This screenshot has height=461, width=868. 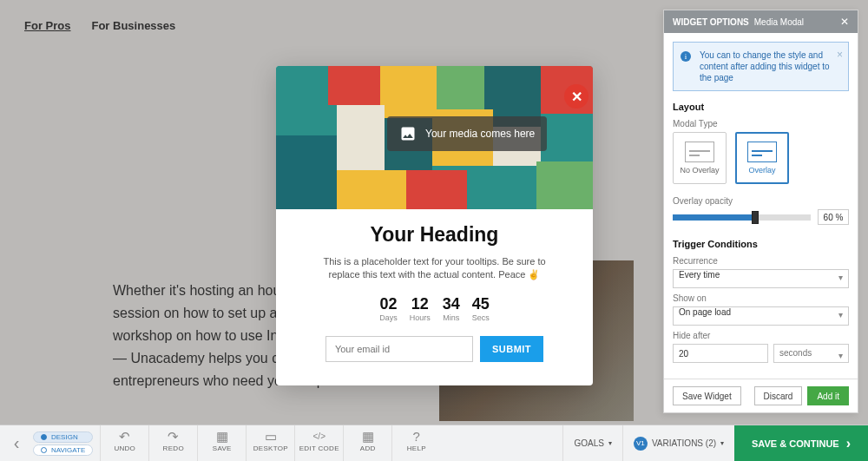 I want to click on modal-heading: Your Heading, so click(x=434, y=234).